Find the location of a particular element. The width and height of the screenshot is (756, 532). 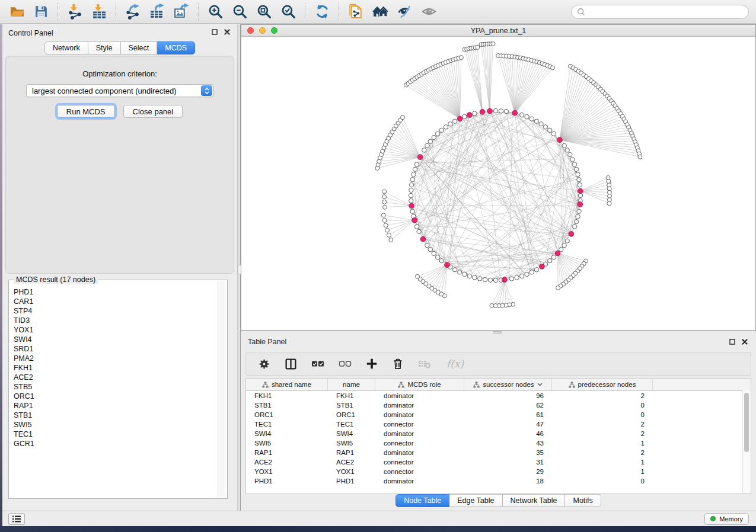

hide-graphics-details-button is located at coordinates (404, 12).